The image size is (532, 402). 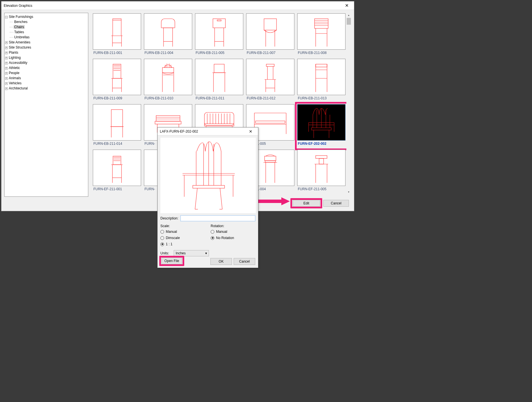 I want to click on rotation-label: Rotation:, so click(x=233, y=226).